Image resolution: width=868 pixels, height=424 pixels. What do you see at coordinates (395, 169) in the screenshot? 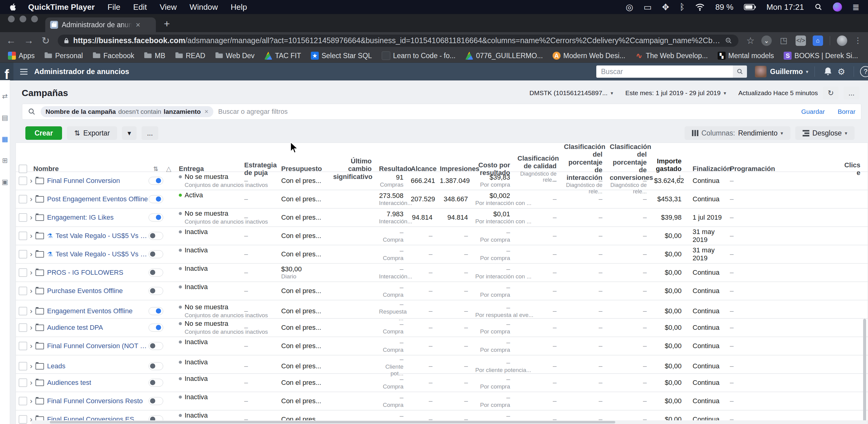
I see `col-resultado: Resultado` at bounding box center [395, 169].